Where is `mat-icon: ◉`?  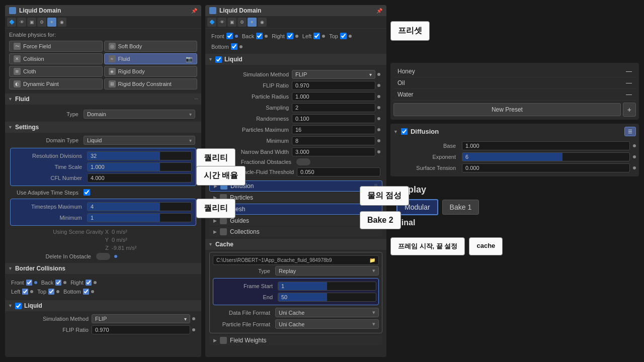
mat-icon: ◉ is located at coordinates (62, 22).